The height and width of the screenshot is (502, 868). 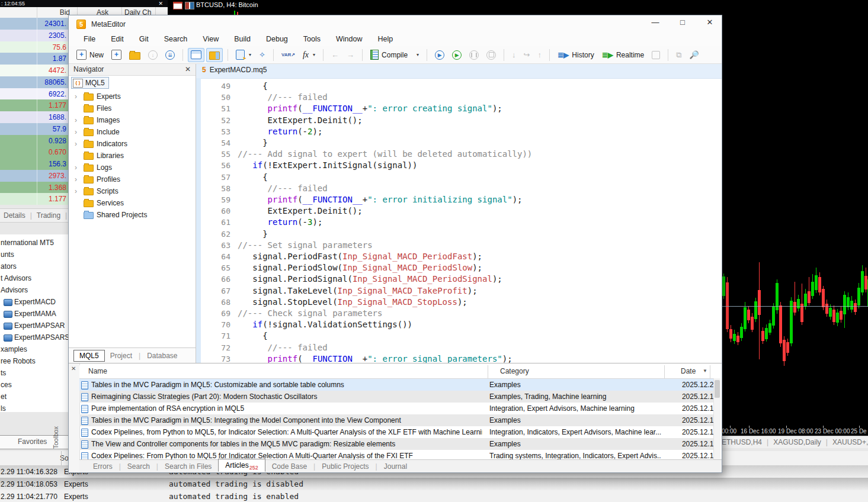 What do you see at coordinates (349, 40) in the screenshot?
I see `menu-window: Window` at bounding box center [349, 40].